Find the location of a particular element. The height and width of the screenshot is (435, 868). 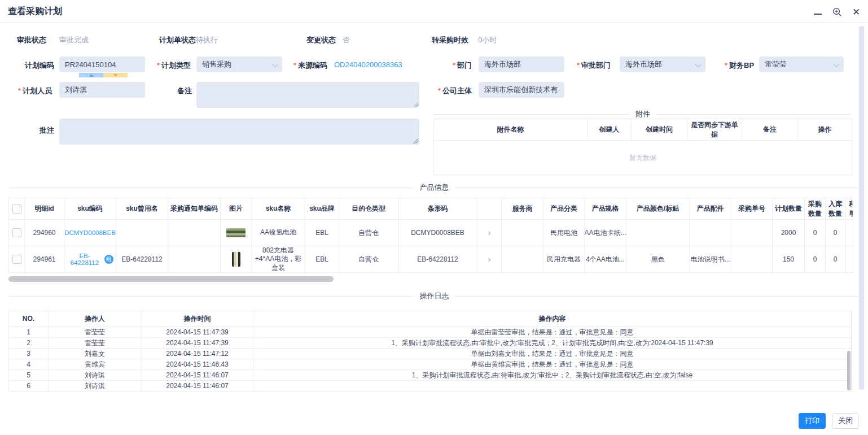

transfer-time-value: 0小时 is located at coordinates (488, 40).